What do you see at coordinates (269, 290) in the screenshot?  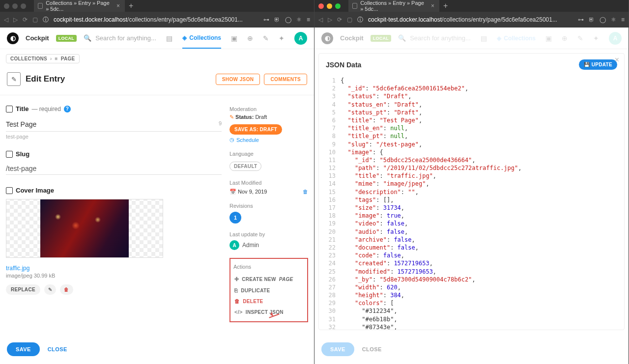 I see `action-duplicate: ⎘DUPLICATE` at bounding box center [269, 290].